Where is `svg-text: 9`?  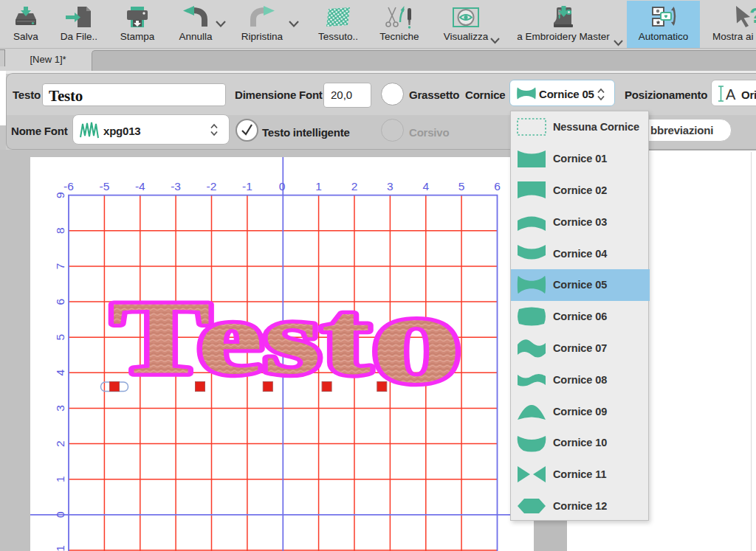
svg-text: 9 is located at coordinates (61, 195).